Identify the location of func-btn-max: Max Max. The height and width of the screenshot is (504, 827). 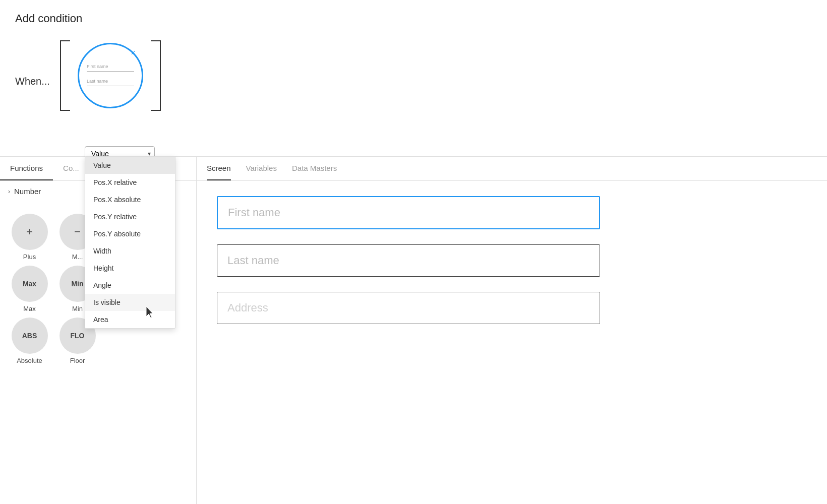
(29, 289).